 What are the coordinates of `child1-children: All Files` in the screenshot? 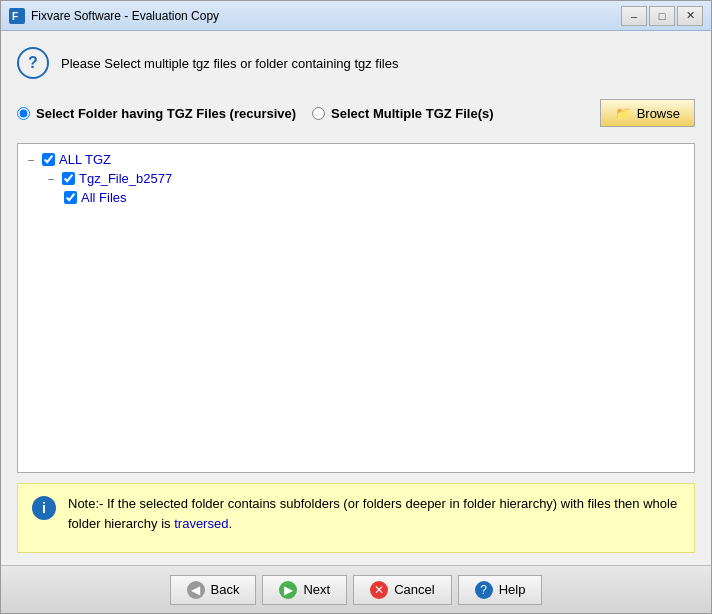 It's located at (366, 198).